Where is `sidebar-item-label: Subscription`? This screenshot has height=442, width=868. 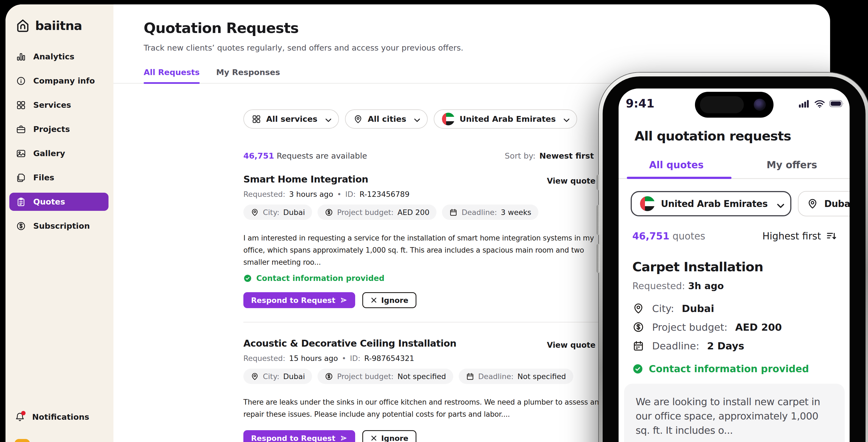 sidebar-item-label: Subscription is located at coordinates (62, 226).